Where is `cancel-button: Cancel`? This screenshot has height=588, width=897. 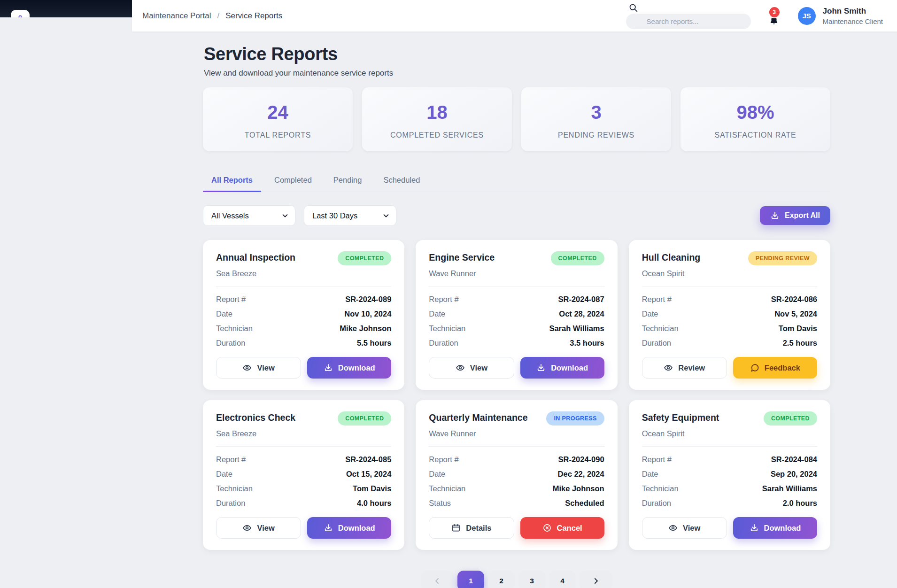
cancel-button: Cancel is located at coordinates (563, 528).